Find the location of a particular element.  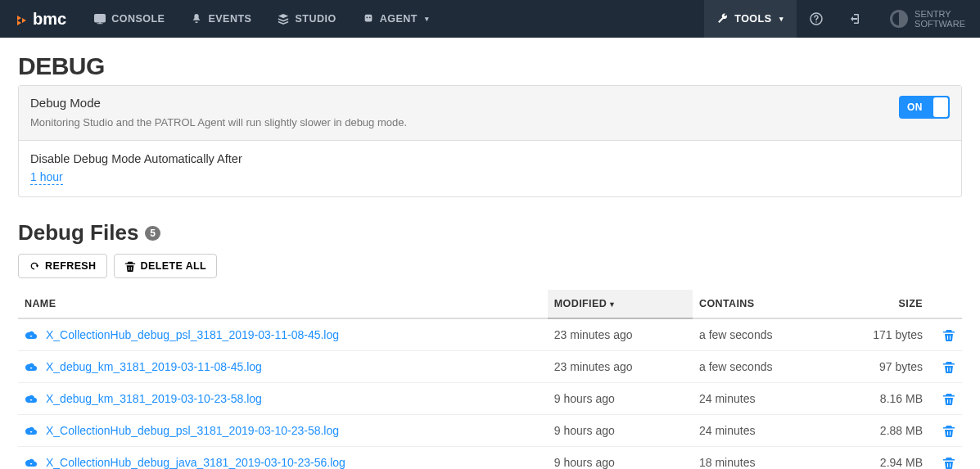

logout-icon is located at coordinates (856, 19).